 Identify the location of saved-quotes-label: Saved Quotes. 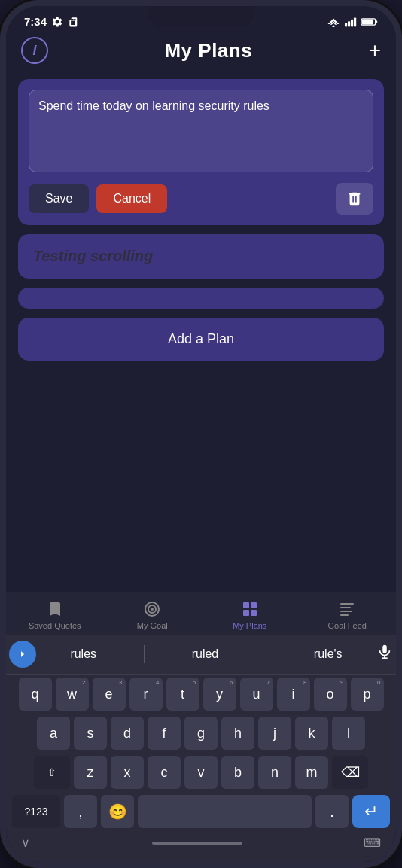
(55, 626).